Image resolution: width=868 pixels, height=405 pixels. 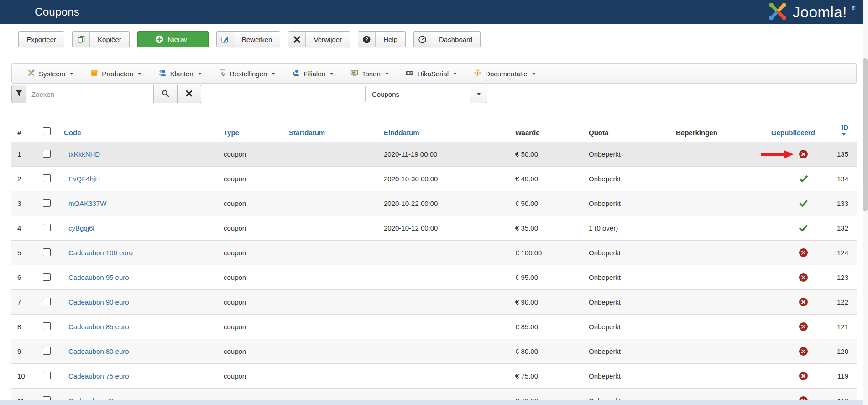 I want to click on menu-item-hikaserial: HikaSerial, so click(x=431, y=74).